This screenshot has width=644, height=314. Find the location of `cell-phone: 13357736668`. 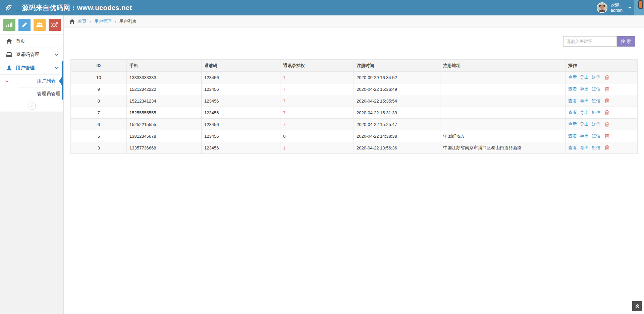

cell-phone: 13357736668 is located at coordinates (164, 148).